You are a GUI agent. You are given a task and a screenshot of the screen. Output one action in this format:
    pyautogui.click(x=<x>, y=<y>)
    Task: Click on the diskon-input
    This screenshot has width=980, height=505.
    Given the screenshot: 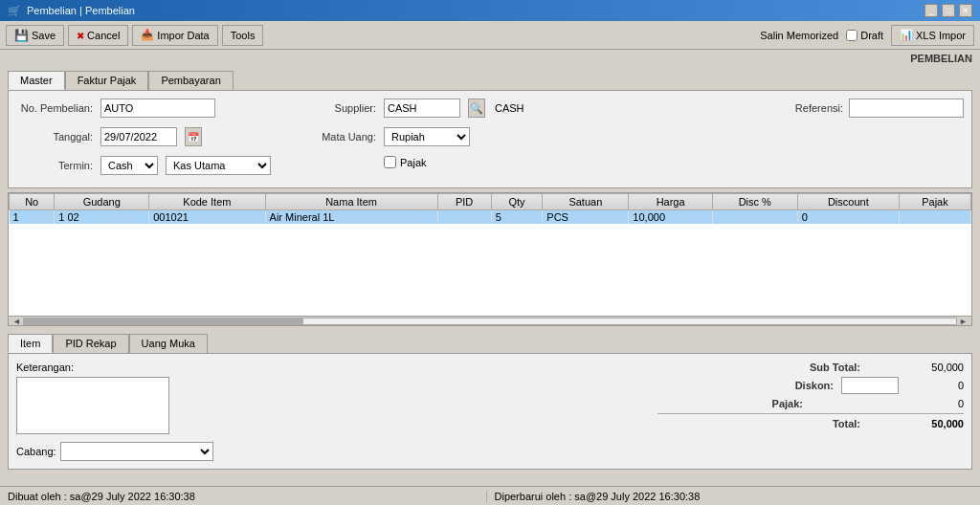 What is the action you would take?
    pyautogui.click(x=870, y=385)
    